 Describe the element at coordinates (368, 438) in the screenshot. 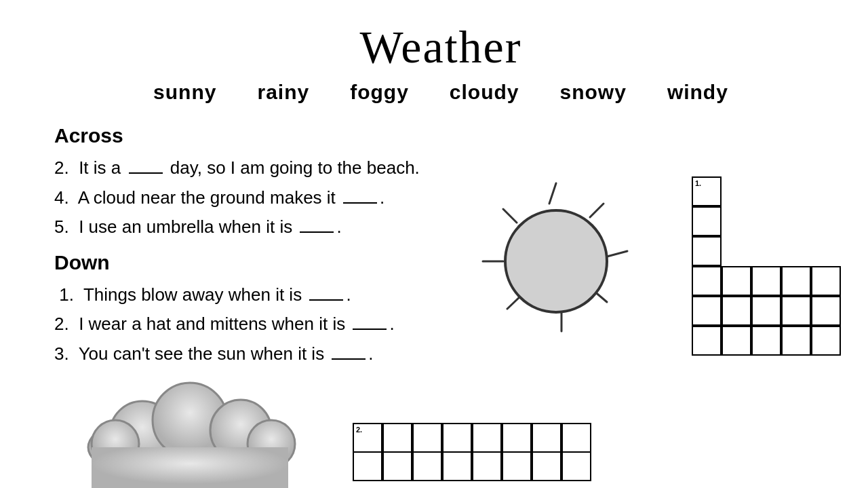

I see `cell-across2-0: 2.` at that location.